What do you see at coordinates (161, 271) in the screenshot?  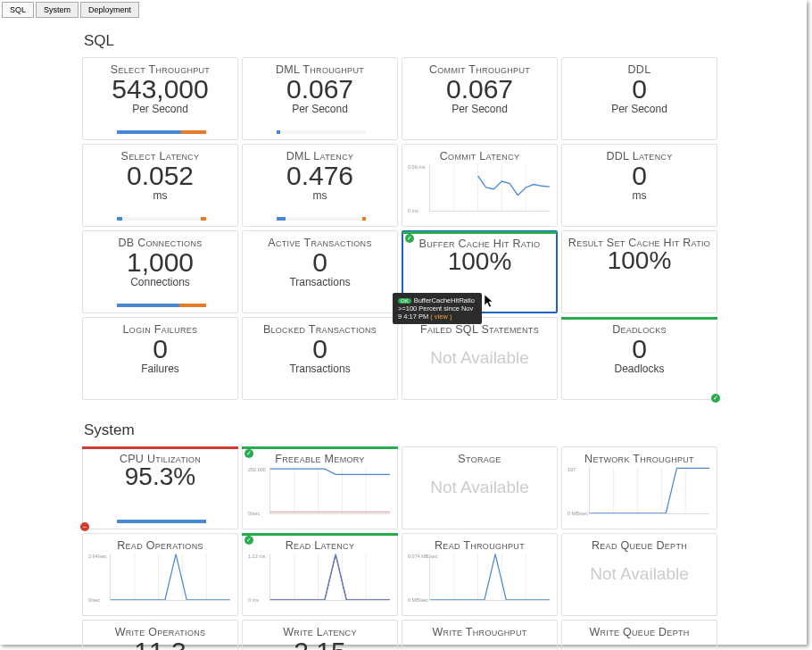 I see `metric-card: DB Connections1,000Connections` at bounding box center [161, 271].